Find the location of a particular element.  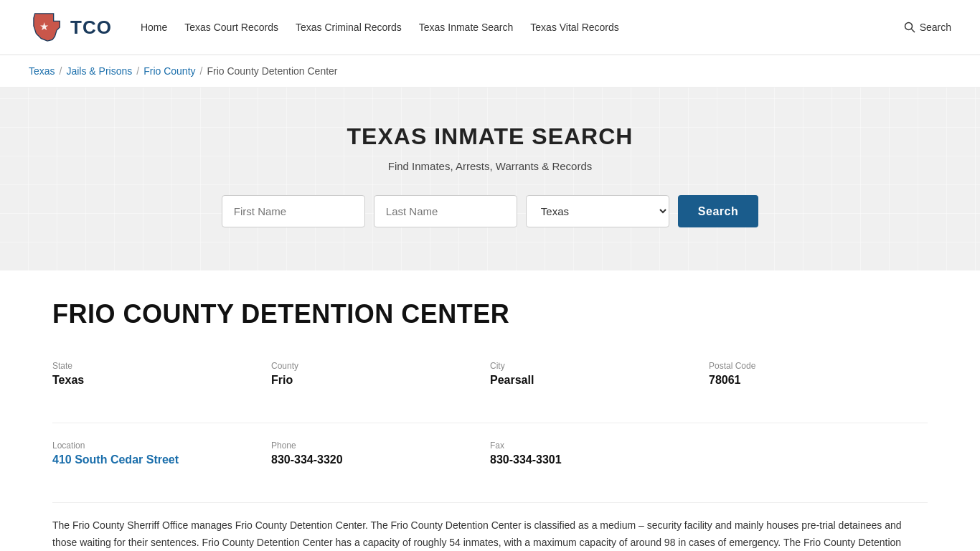

nav-home: Home is located at coordinates (154, 27).